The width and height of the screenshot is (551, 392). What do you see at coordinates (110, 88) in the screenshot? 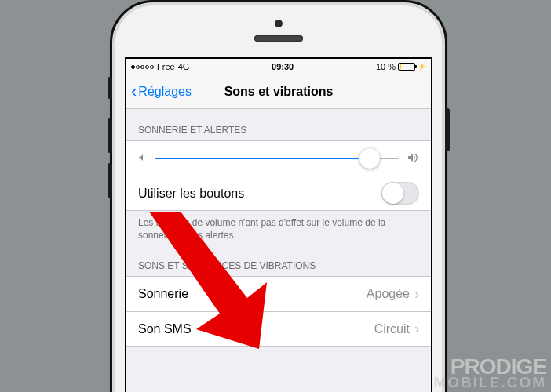
I see `mute-switch` at bounding box center [110, 88].